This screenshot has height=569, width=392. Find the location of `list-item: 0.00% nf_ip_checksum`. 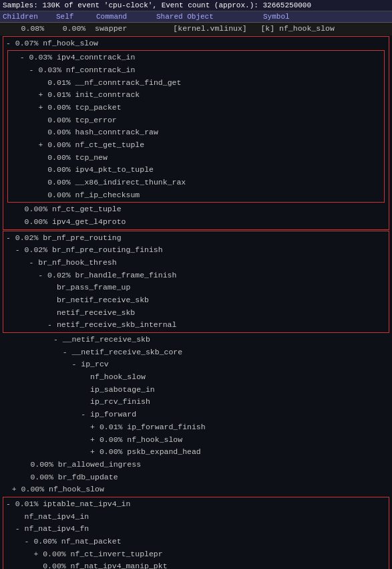

list-item: 0.00% nf_ip_checksum is located at coordinates (196, 195).